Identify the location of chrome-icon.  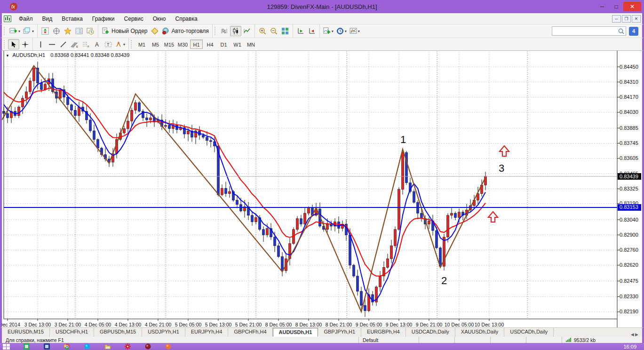
(67, 347).